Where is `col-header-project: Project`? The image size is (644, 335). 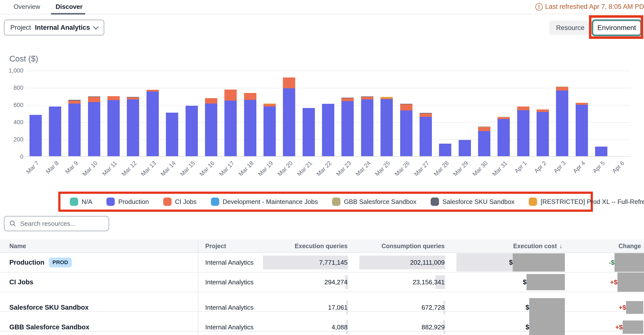
col-header-project: Project is located at coordinates (228, 246).